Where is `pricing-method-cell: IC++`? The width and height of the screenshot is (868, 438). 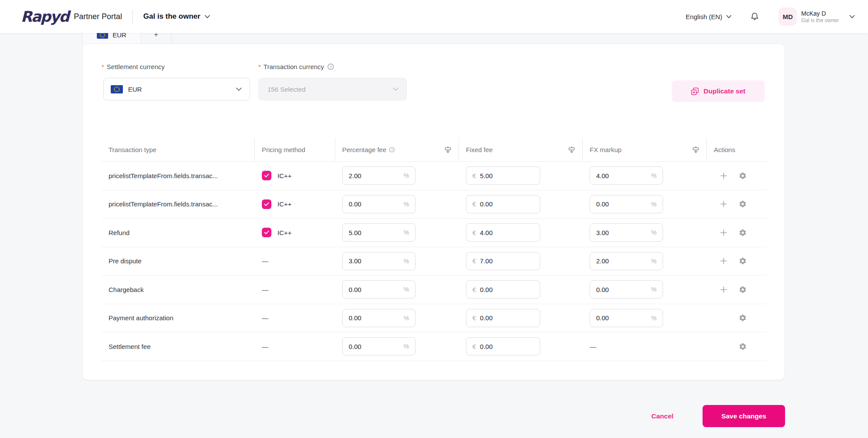 pricing-method-cell: IC++ is located at coordinates (295, 232).